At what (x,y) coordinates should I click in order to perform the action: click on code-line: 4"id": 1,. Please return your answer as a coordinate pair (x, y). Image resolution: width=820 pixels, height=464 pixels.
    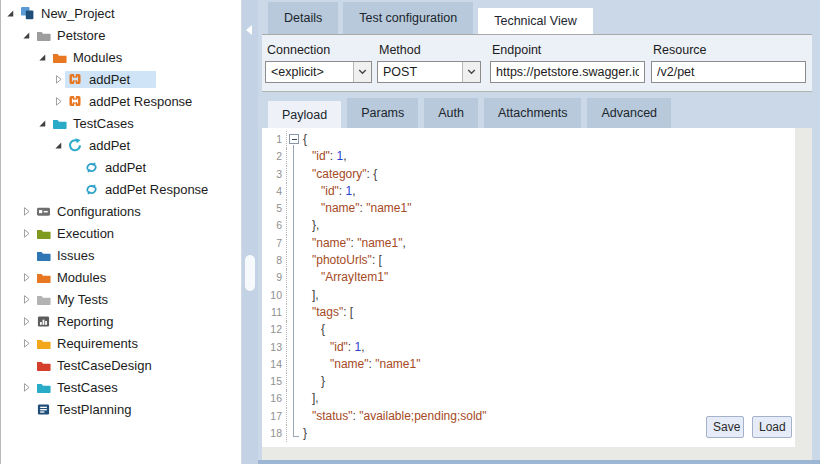
    Looking at the image, I should click on (528, 192).